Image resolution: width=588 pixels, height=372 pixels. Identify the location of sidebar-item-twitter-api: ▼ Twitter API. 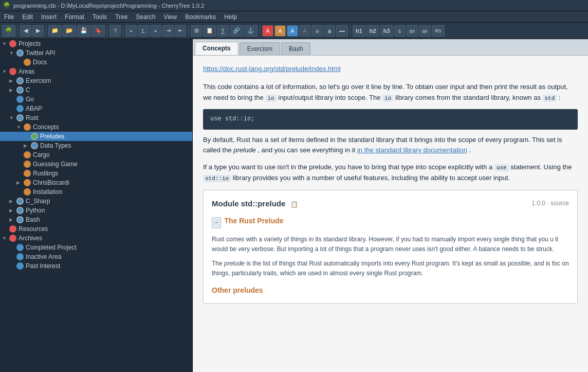
(96, 53).